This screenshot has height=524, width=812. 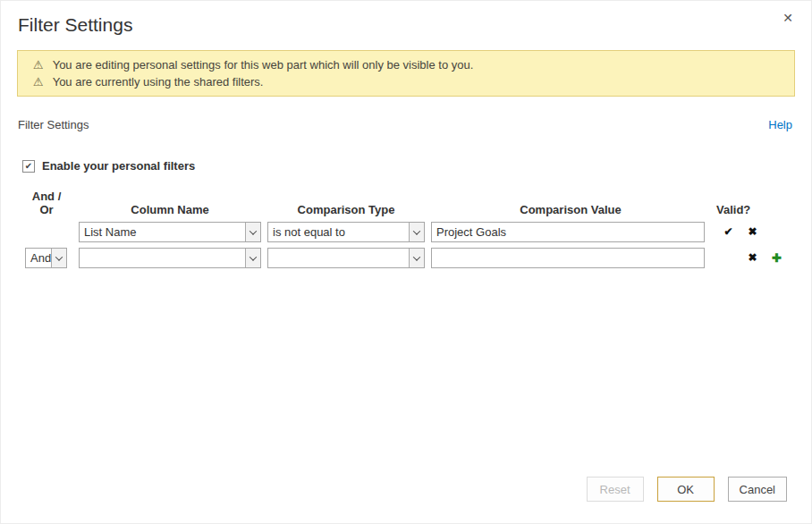 What do you see at coordinates (54, 125) in the screenshot?
I see `section-label: Filter Settings` at bounding box center [54, 125].